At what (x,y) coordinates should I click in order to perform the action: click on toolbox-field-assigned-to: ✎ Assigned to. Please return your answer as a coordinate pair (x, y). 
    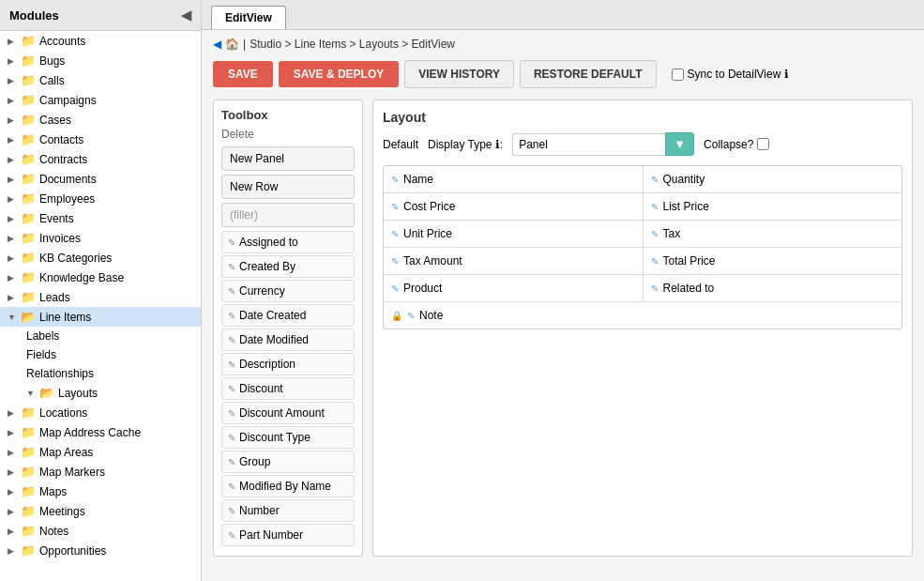
    Looking at the image, I should click on (288, 242).